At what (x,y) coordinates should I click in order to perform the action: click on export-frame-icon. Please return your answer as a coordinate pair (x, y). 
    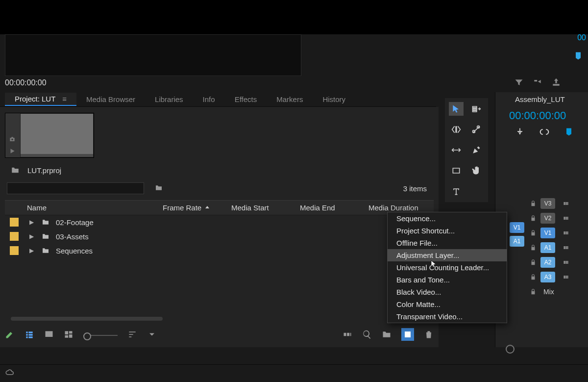
    Looking at the image, I should click on (556, 83).